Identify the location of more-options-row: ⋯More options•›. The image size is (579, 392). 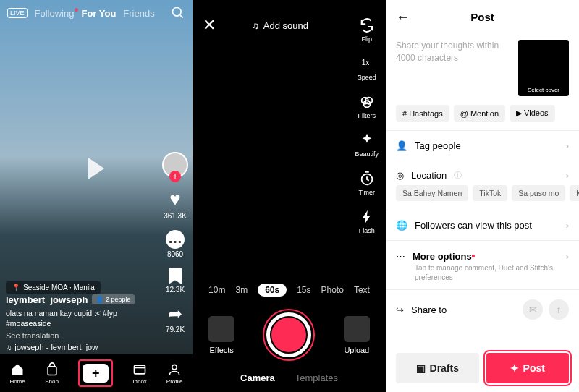
(482, 252).